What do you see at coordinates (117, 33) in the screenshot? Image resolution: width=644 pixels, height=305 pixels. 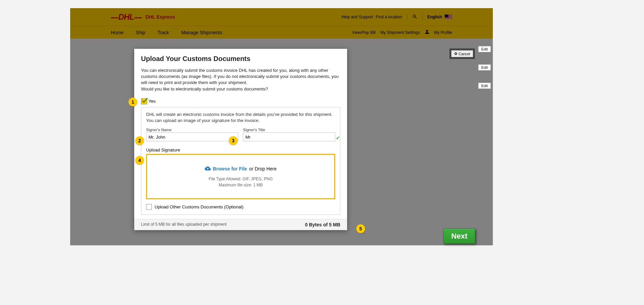 I see `nav-home: Home` at bounding box center [117, 33].